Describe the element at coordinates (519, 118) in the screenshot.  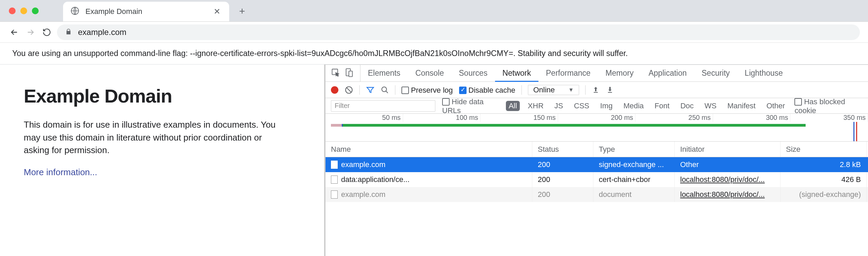
I see `timeline-tick: 150 ms` at that location.